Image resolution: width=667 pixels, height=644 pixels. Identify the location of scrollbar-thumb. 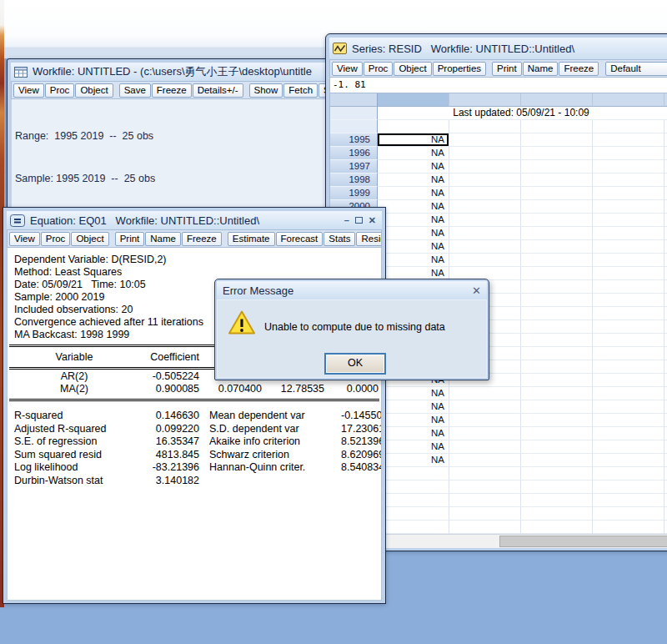
(584, 541).